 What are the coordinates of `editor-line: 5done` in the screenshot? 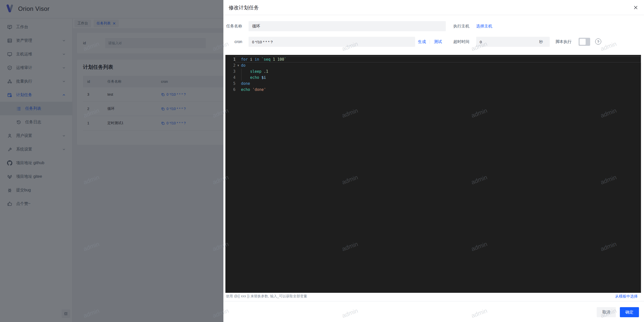 It's located at (433, 84).